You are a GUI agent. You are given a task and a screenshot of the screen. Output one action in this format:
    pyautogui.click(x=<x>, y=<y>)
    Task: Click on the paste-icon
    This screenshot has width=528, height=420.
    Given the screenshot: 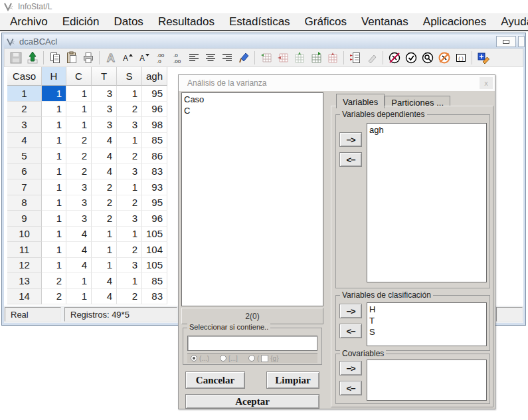 What is the action you would take?
    pyautogui.click(x=72, y=58)
    